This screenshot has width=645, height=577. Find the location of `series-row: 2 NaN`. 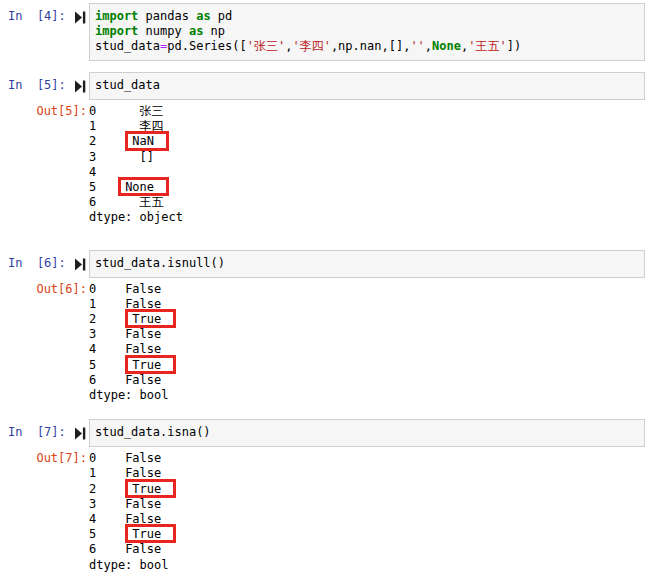

series-row: 2 NaN is located at coordinates (367, 142).